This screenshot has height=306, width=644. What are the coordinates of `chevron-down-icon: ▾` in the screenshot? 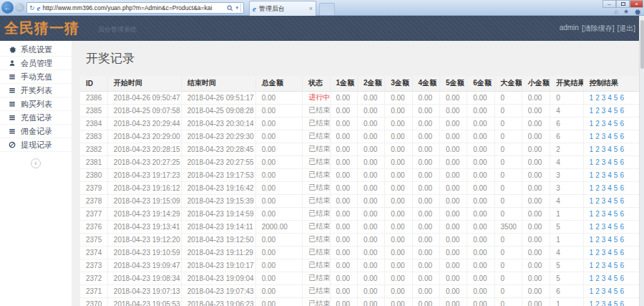 It's located at (237, 8).